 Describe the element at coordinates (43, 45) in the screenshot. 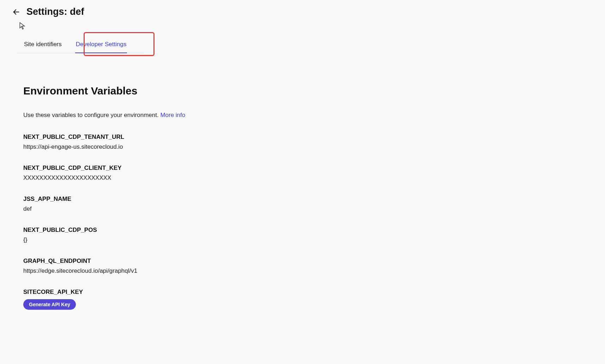

I see `tab-site-identifiers: Site identifiers` at that location.